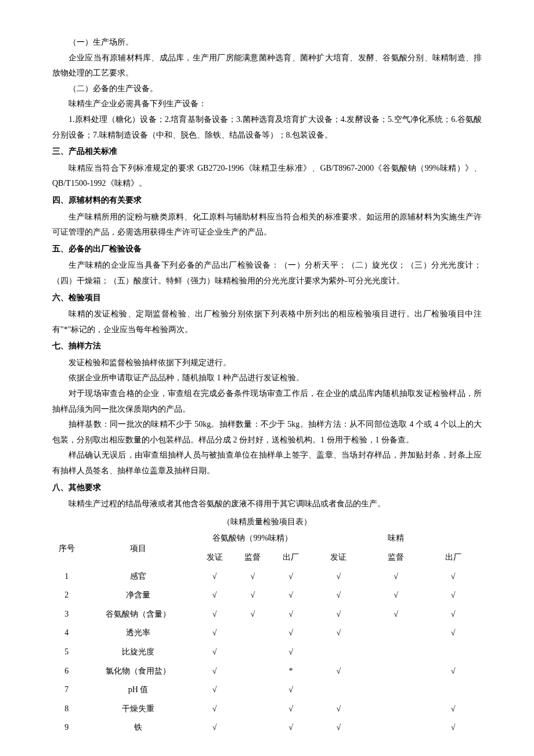  What do you see at coordinates (138, 577) in the screenshot?
I see `table-cell: 感官` at bounding box center [138, 577].